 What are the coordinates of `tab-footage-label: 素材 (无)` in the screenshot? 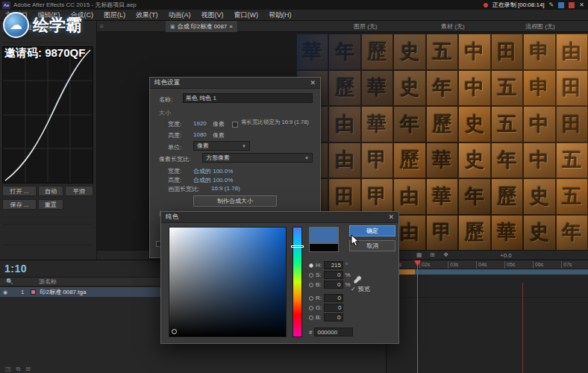 It's located at (453, 27).